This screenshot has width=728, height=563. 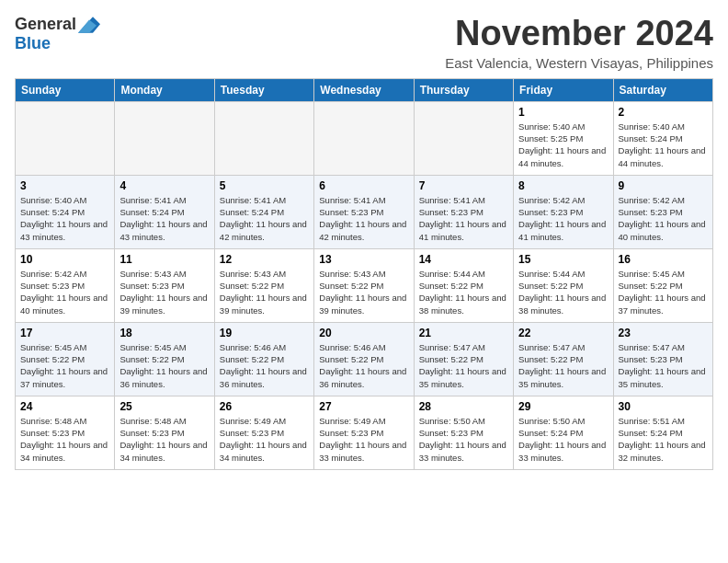 What do you see at coordinates (463, 259) in the screenshot?
I see `day-number: 14` at bounding box center [463, 259].